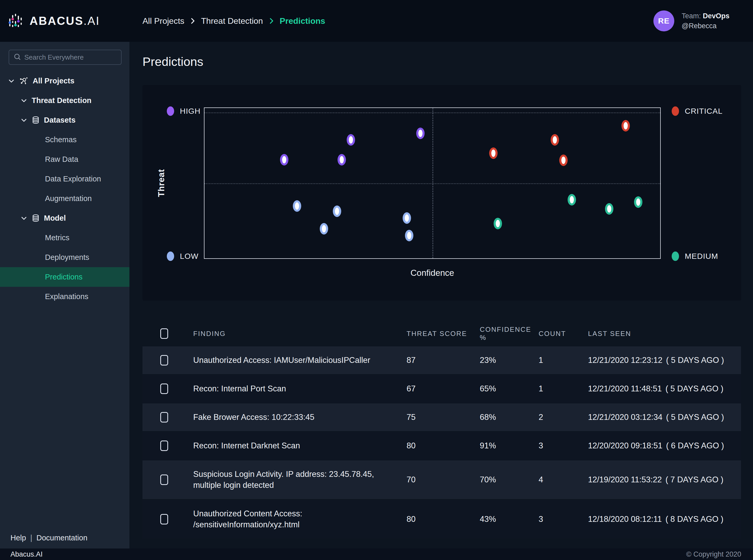  I want to click on column-header-threat-score: THREAT SCORE, so click(443, 334).